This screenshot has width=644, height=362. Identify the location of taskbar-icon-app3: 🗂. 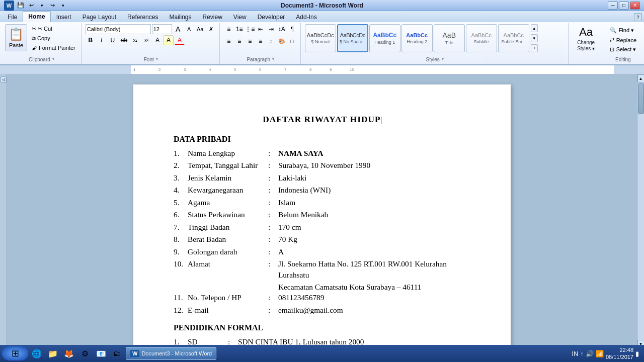
(117, 353).